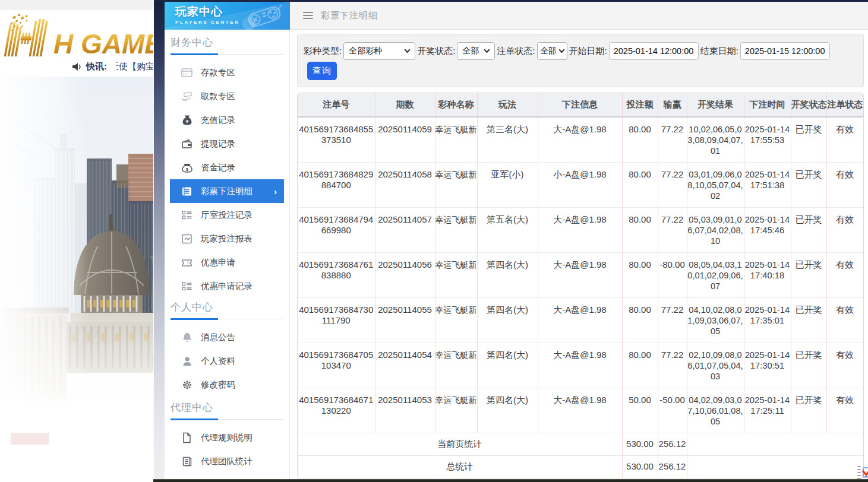 The image size is (868, 482). Describe the element at coordinates (227, 361) in the screenshot. I see `sidebar-item: 个人资料` at that location.